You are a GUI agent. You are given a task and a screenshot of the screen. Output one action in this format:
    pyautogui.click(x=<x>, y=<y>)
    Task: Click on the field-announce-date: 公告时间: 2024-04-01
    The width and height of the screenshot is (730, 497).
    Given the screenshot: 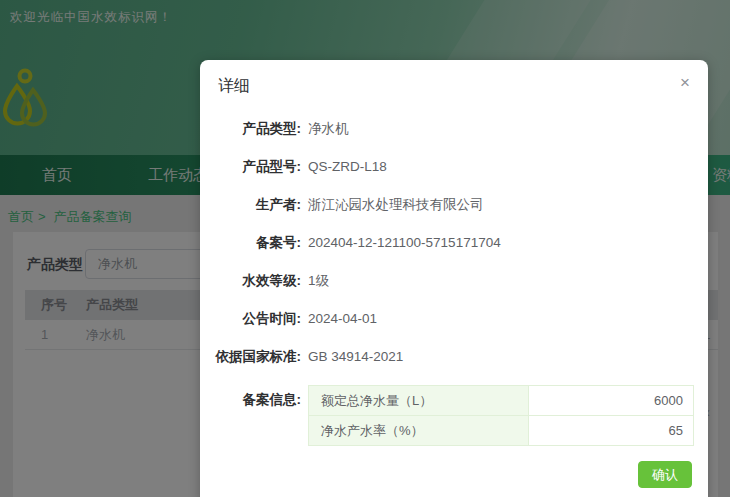 What is the action you would take?
    pyautogui.click(x=446, y=318)
    